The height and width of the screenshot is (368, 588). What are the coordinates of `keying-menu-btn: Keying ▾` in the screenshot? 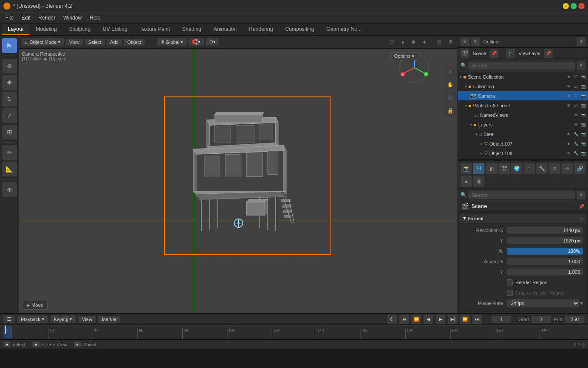 It's located at (63, 319).